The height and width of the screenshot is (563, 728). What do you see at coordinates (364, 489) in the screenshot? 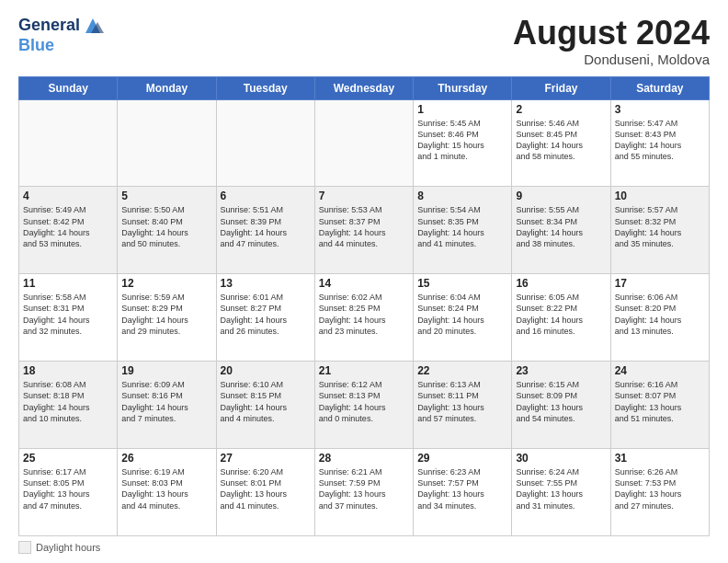
I see `day-info: Sunrise: 6:21 AM Sunset: 7:59 PM Dayligh…` at bounding box center [364, 489].